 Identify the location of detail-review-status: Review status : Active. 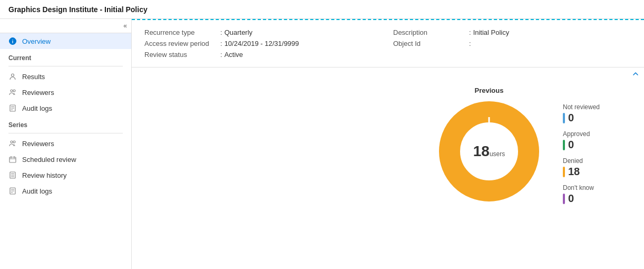
(264, 55).